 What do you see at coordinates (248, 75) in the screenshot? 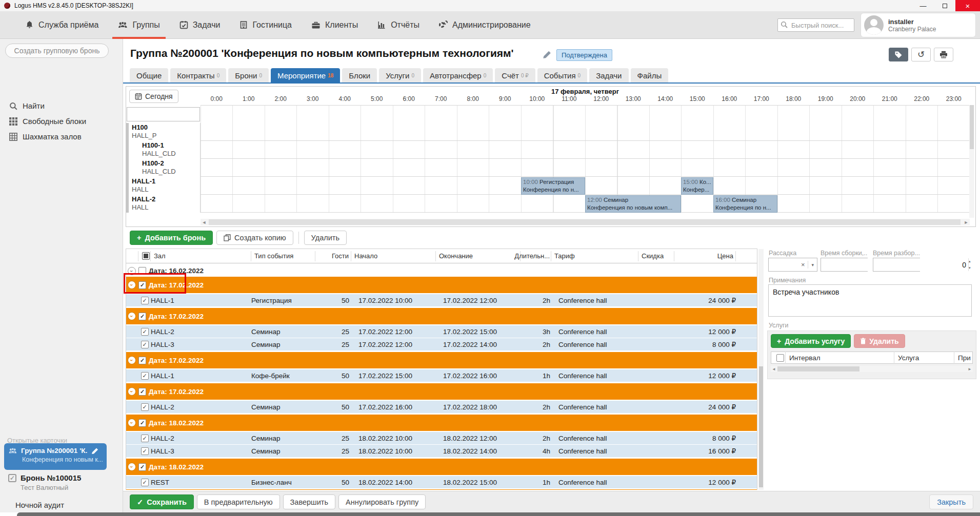
I see `tab-bookings: Брони0` at bounding box center [248, 75].